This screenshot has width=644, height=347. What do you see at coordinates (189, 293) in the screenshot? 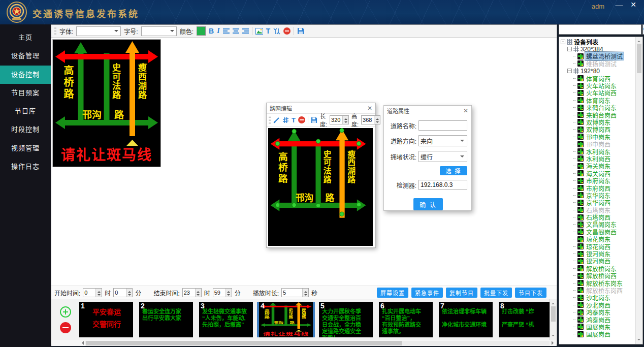
I see `end-hour-value: 23` at bounding box center [189, 293].